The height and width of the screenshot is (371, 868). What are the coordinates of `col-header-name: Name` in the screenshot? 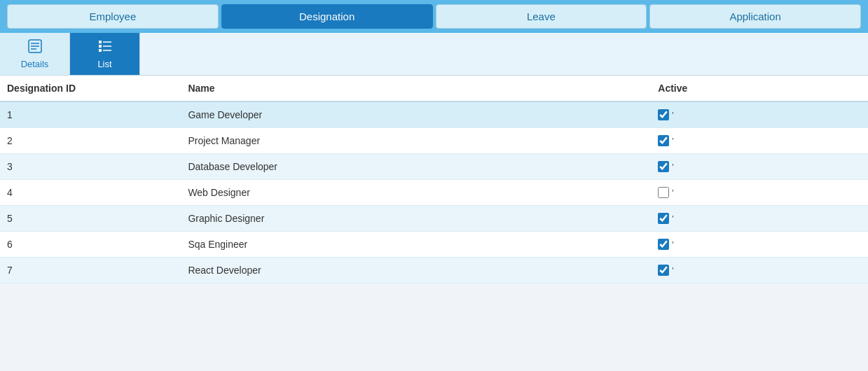 It's located at (416, 88).